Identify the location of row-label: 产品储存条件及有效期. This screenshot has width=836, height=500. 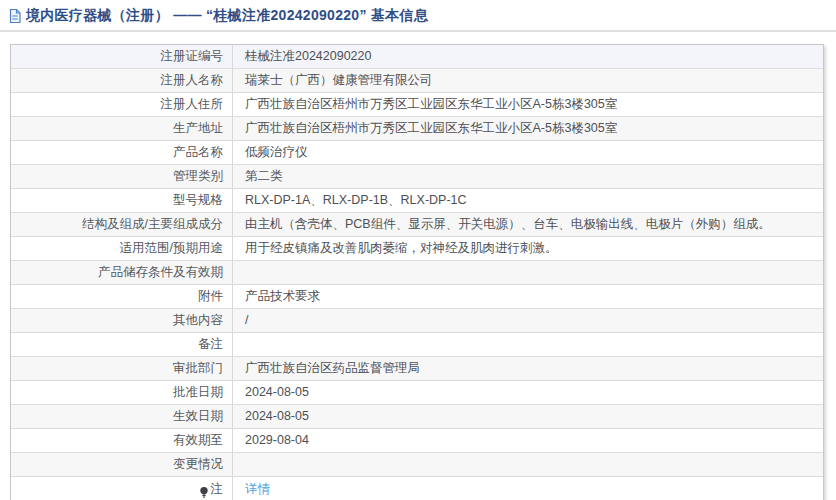
(122, 272).